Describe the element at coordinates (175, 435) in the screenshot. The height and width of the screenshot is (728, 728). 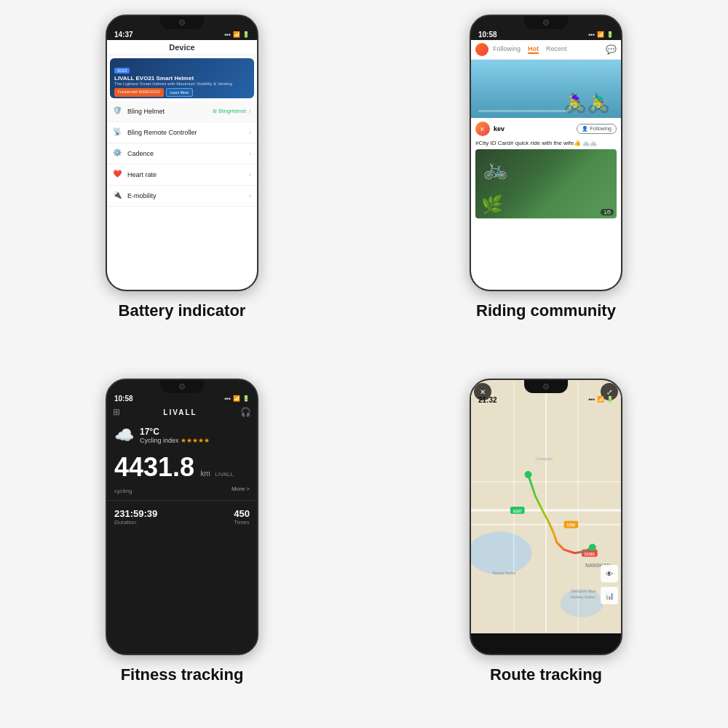
I see `weather-details: 17°C Cycling index ★★★★★` at that location.